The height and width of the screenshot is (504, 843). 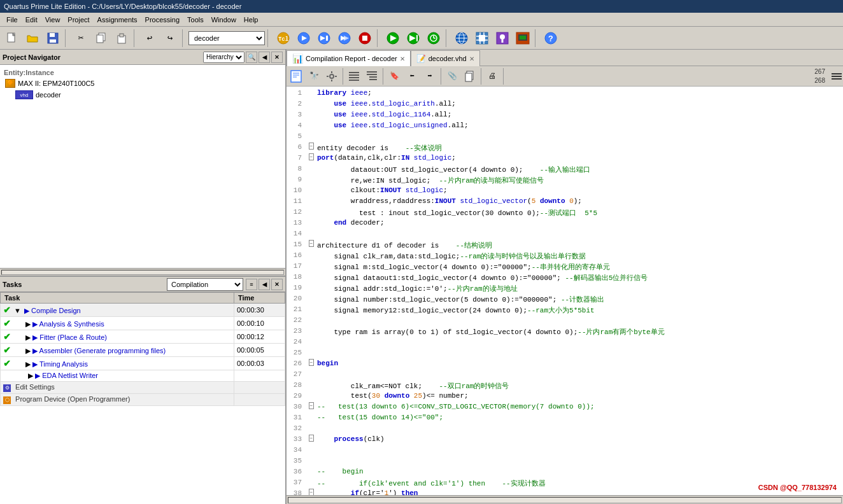 I want to click on collapse-all-btn, so click(x=354, y=76).